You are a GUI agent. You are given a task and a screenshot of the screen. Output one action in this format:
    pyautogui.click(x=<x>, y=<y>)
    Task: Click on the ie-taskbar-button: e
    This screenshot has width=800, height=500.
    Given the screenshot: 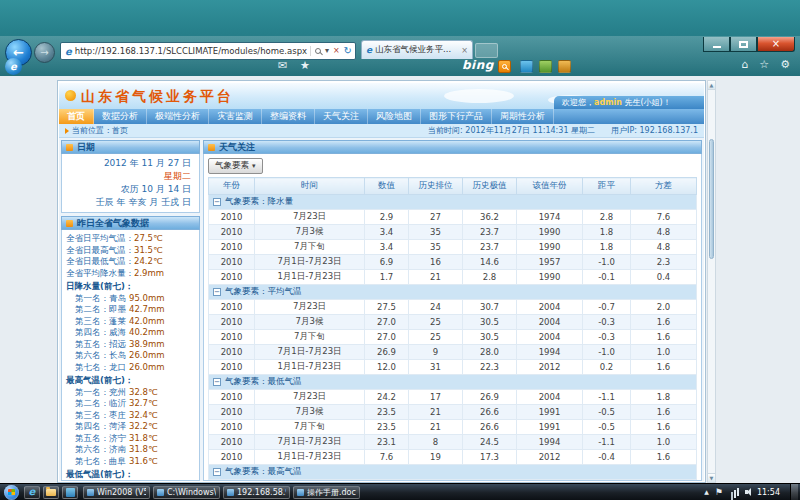 What is the action you would take?
    pyautogui.click(x=32, y=492)
    